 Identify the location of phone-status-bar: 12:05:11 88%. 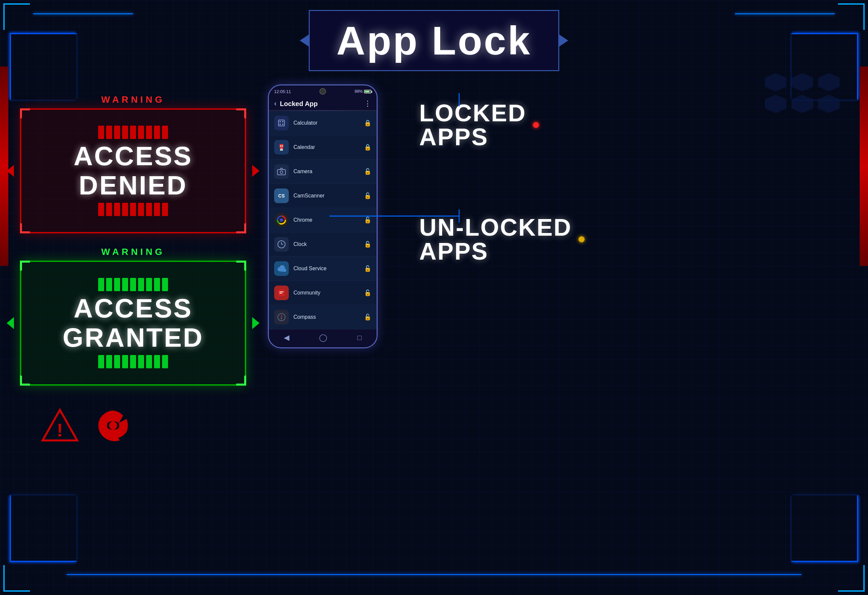
(323, 91).